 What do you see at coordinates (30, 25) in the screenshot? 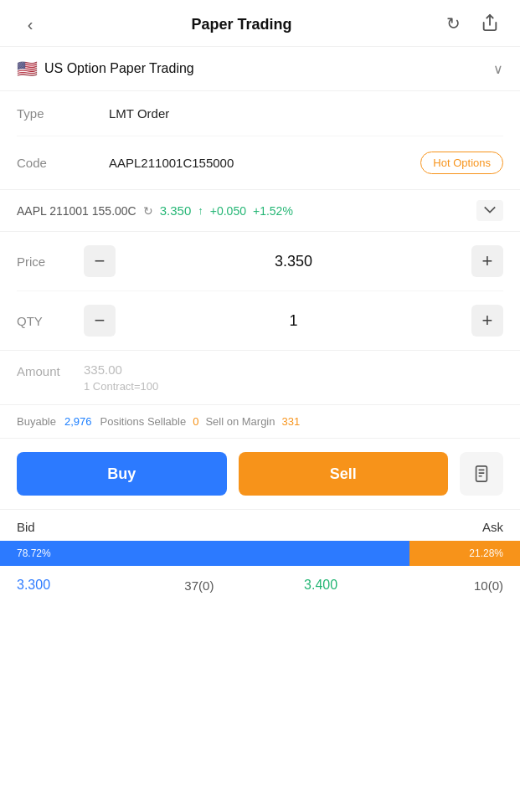
I see `back-button: ‹` at bounding box center [30, 25].